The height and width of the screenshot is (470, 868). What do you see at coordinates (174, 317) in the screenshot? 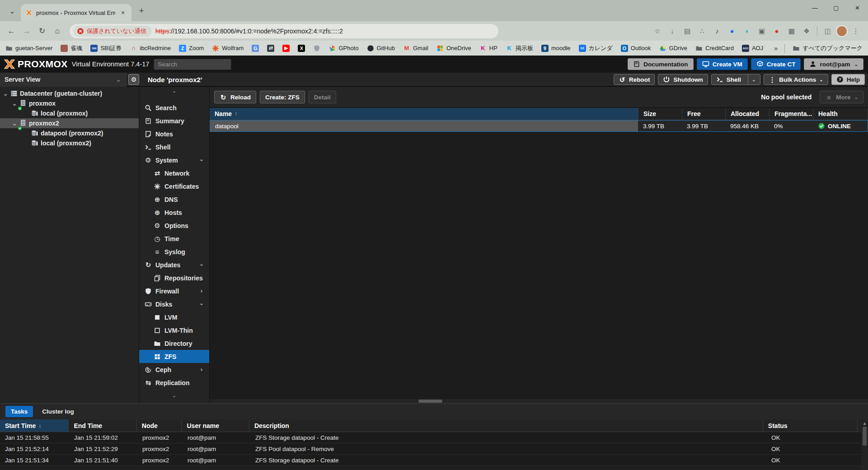
I see `menu-item-lvm: LVM` at bounding box center [174, 317].